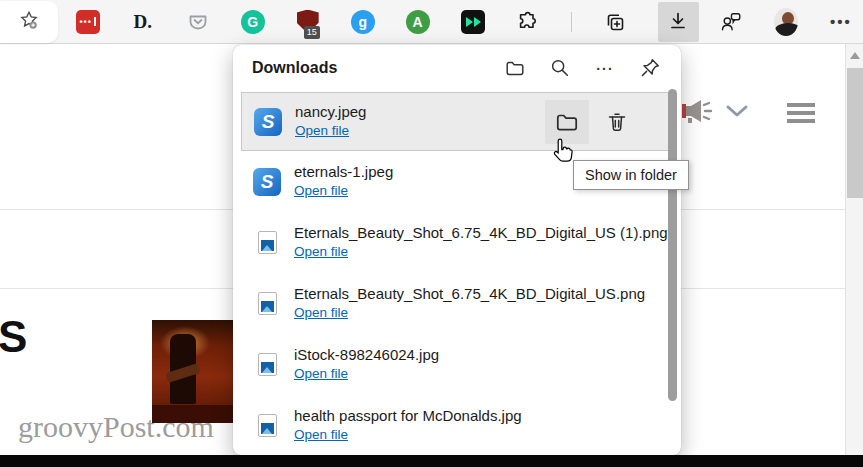  I want to click on downloads-more-options-icon: ..., so click(605, 68).